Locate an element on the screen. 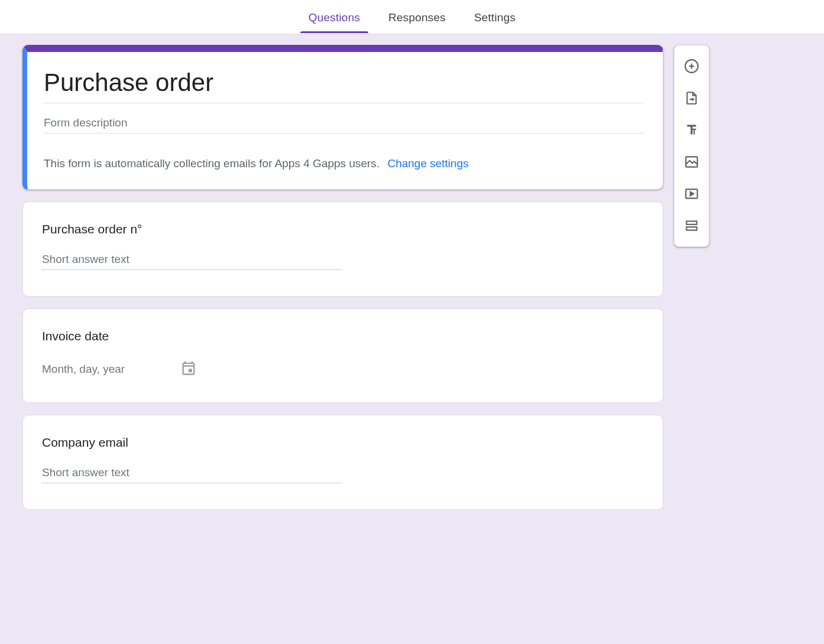 The width and height of the screenshot is (824, 644). calendar-icon is located at coordinates (189, 369).